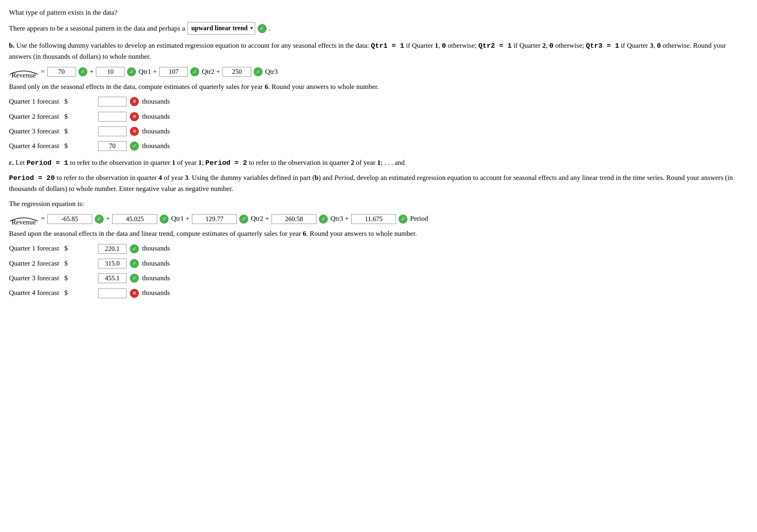 The image size is (757, 532). What do you see at coordinates (156, 102) in the screenshot?
I see `forecast-b-q1-unit: thousands` at bounding box center [156, 102].